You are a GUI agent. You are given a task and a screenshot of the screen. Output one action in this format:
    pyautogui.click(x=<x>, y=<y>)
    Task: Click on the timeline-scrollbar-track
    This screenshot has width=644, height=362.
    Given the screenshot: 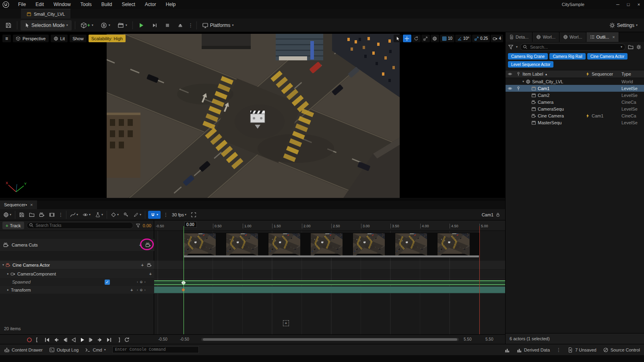 What is the action you would take?
    pyautogui.click(x=330, y=339)
    